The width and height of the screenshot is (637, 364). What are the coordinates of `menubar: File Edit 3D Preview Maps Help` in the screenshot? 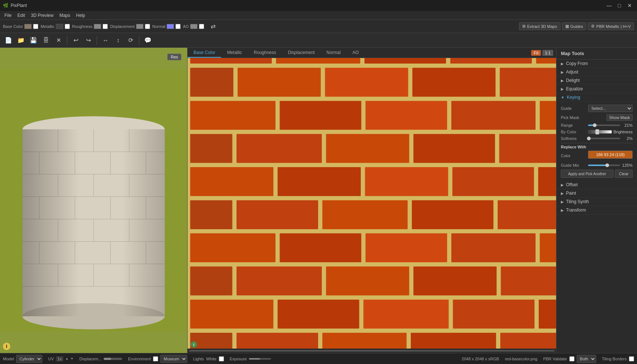 It's located at (318, 15).